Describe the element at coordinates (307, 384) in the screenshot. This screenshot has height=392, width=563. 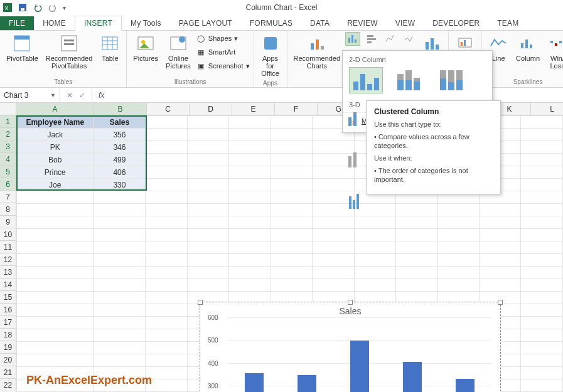
I see `bar-PK` at that location.